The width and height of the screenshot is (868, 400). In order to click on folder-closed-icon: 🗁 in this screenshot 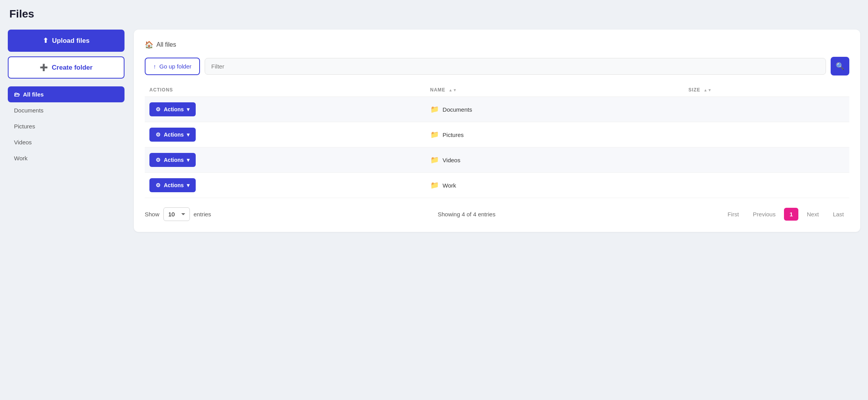, I will do `click(17, 94)`.